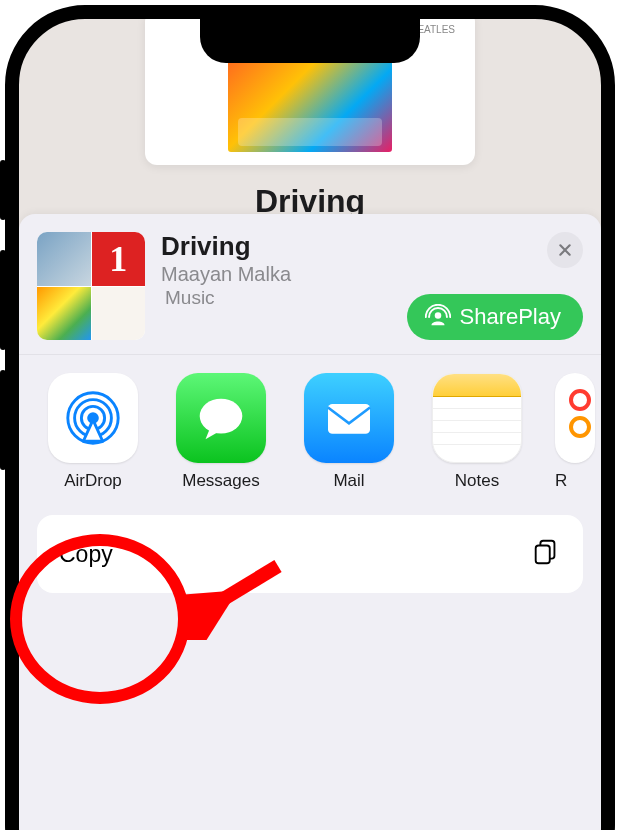 The image size is (620, 830). I want to click on copy-action: Copy, so click(310, 554).